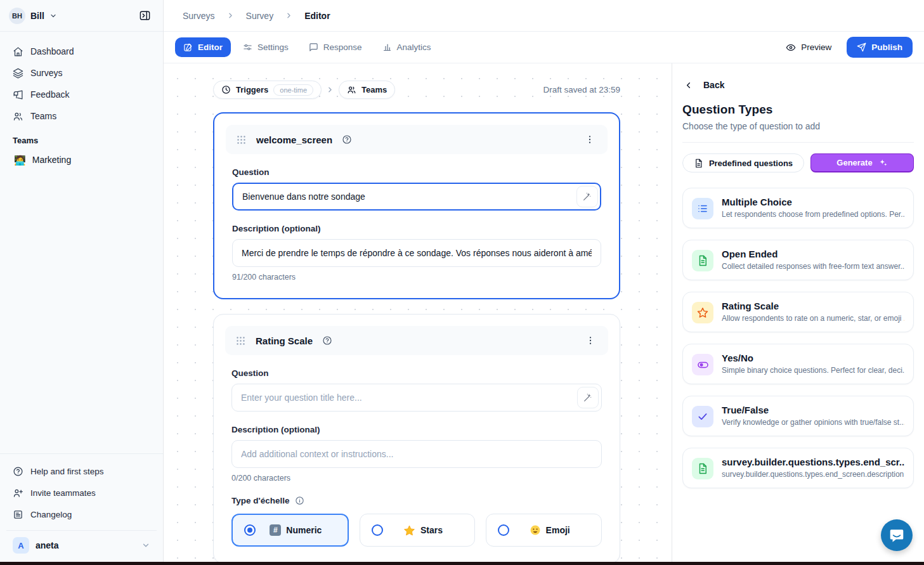 The width and height of the screenshot is (924, 565). I want to click on avatar: BH, so click(17, 16).